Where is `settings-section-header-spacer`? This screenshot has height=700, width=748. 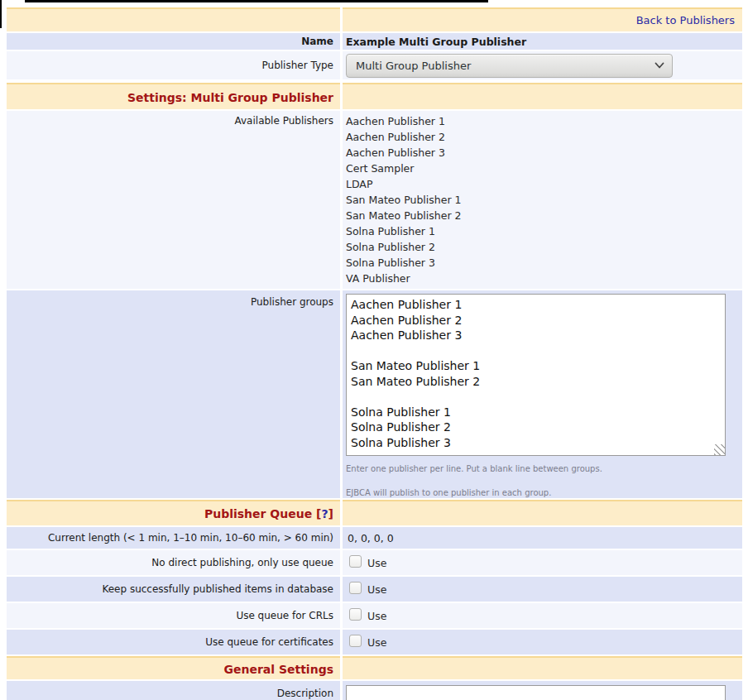 settings-section-header-spacer is located at coordinates (543, 96).